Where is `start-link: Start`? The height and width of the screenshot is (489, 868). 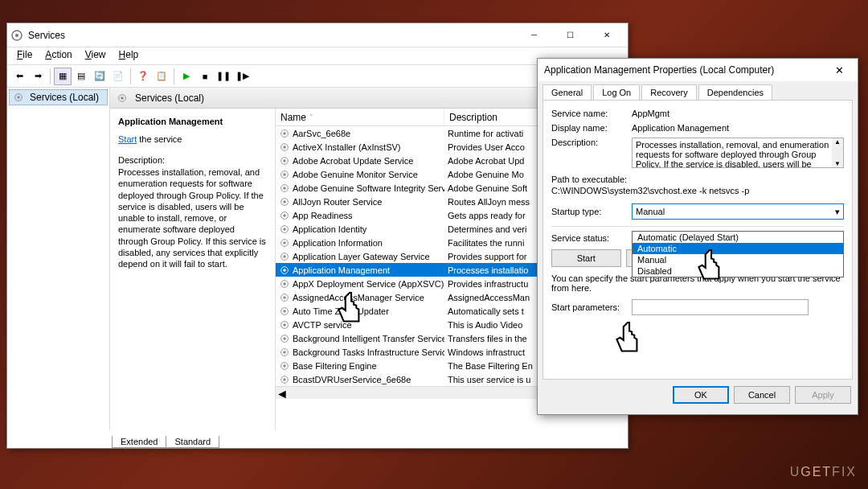
start-link: Start is located at coordinates (127, 139).